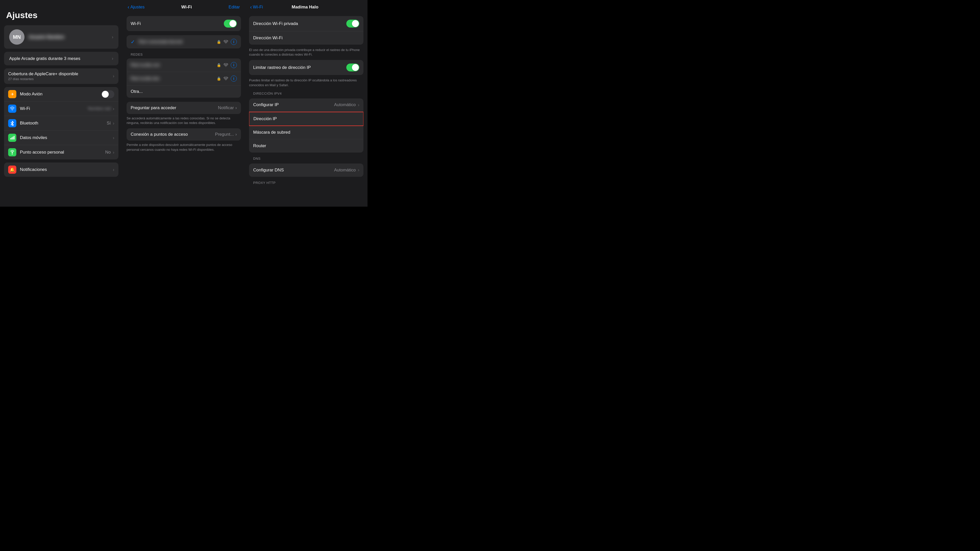  I want to click on direccion-ip-row: Dirección IP, so click(306, 119).